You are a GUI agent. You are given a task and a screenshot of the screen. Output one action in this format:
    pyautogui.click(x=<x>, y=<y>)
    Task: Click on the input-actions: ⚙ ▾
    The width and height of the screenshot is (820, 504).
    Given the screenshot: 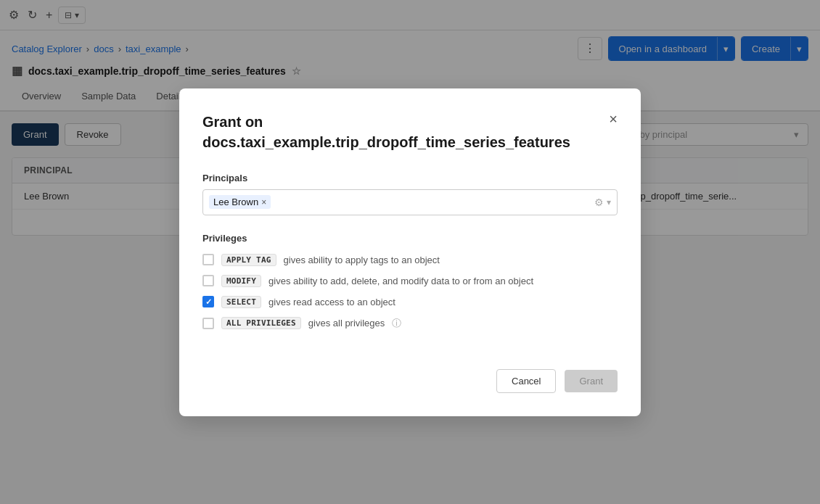 What is the action you would take?
    pyautogui.click(x=602, y=202)
    